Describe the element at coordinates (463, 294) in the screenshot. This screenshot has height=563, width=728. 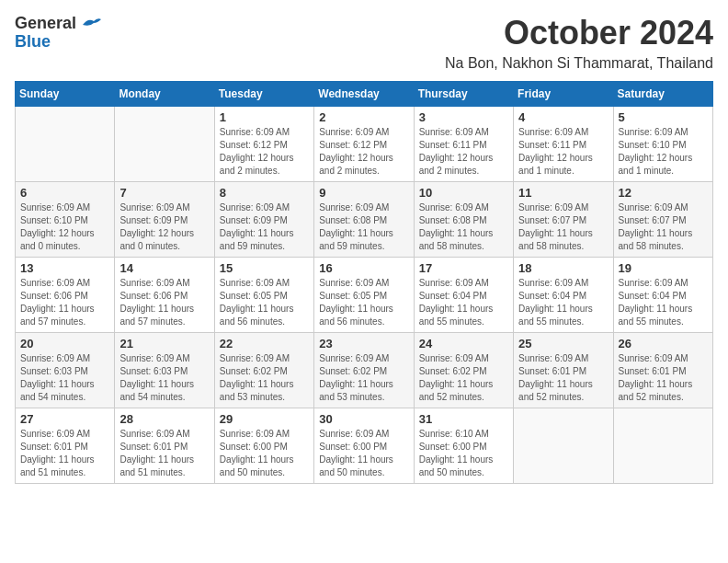
I see `calendar-day-cell: 17Sunrise: 6:09 AM Sunset: 6:04 PM Dayli…` at that location.